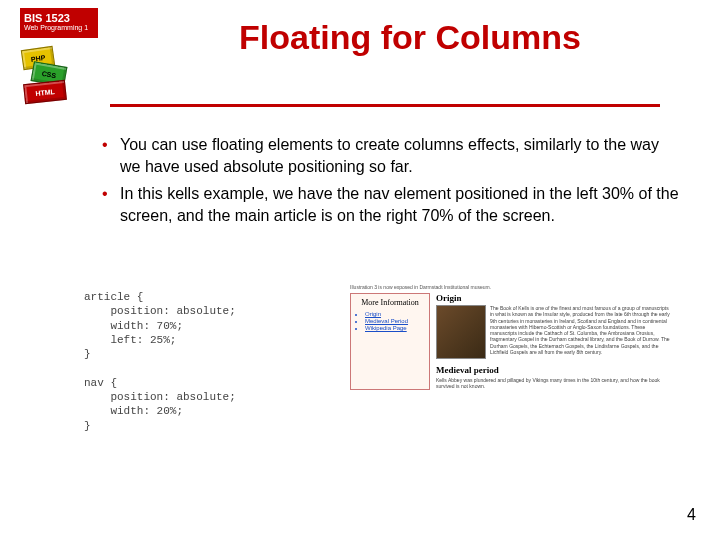 This screenshot has width=720, height=540. What do you see at coordinates (385, 106) in the screenshot?
I see `title-underline` at bounding box center [385, 106].